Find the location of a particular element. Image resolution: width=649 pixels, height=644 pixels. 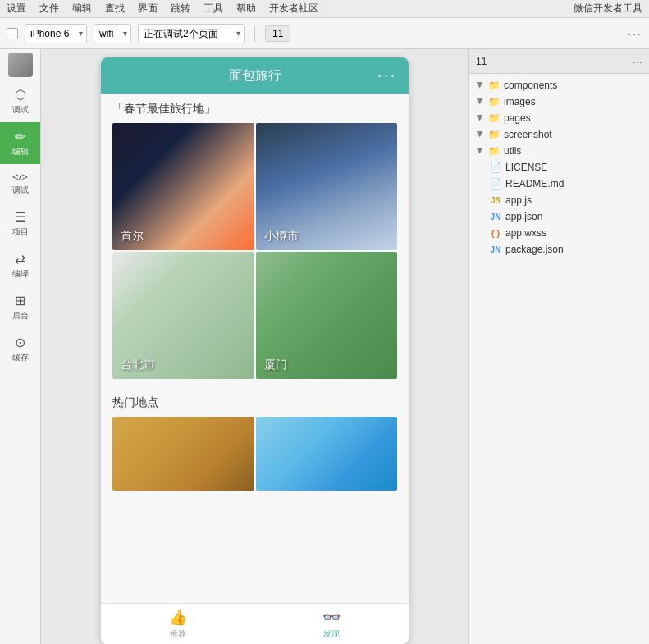

sidebar-label-backend: 后台 is located at coordinates (21, 316).